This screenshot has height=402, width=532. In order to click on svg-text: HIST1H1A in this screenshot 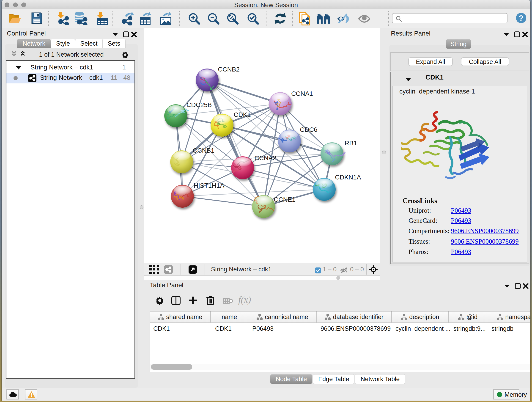, I will do `click(209, 185)`.